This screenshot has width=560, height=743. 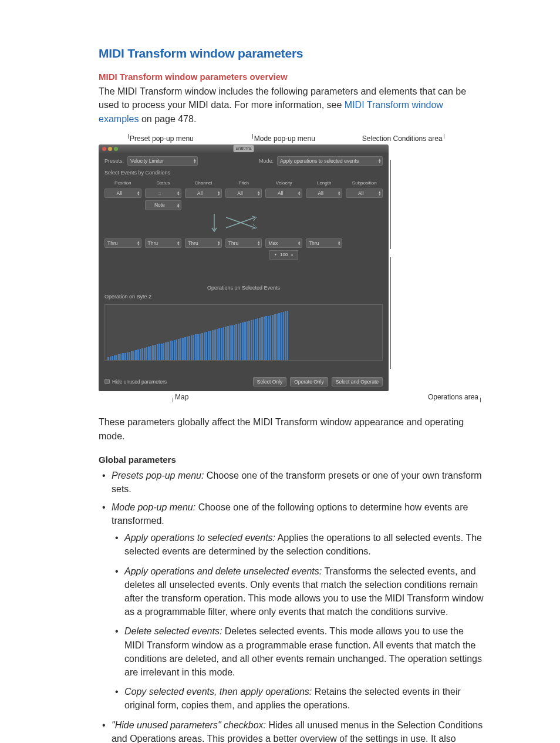 I want to click on bullet-mode-apply-delete: Apply operations and delete unselected e…, so click(x=298, y=592).